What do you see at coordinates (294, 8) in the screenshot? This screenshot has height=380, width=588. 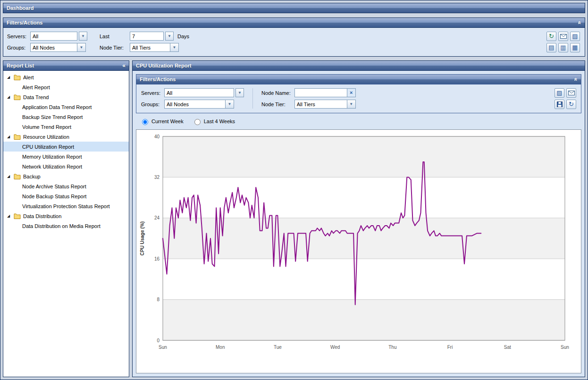 I see `window-title: Dashboard` at bounding box center [294, 8].